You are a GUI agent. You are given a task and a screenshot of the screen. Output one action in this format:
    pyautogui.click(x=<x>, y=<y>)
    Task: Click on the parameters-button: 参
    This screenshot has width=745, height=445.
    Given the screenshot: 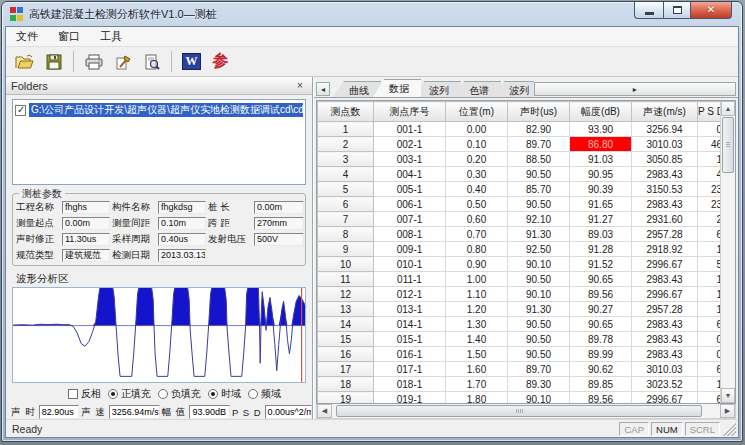 What is the action you would take?
    pyautogui.click(x=220, y=62)
    